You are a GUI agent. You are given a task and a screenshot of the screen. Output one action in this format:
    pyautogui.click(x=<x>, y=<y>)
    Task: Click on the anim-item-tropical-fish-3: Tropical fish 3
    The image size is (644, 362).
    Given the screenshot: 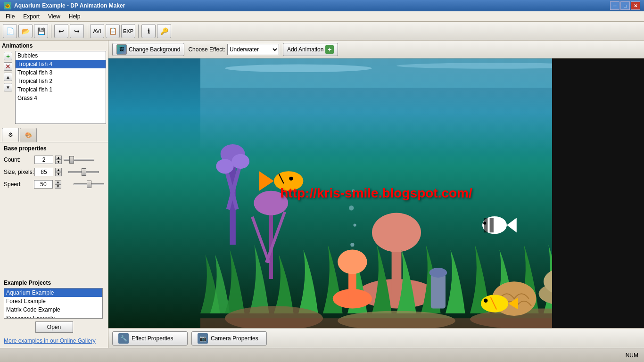 What is the action you would take?
    pyautogui.click(x=60, y=73)
    